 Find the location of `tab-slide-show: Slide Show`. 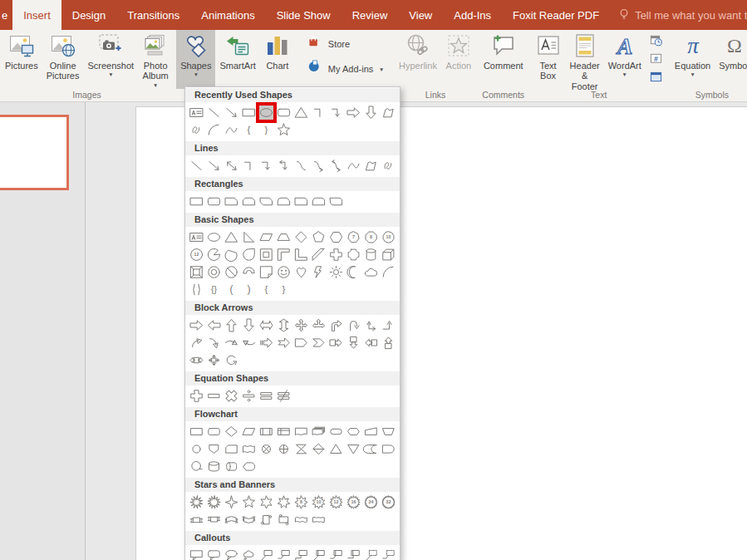

tab-slide-show: Slide Show is located at coordinates (304, 15).